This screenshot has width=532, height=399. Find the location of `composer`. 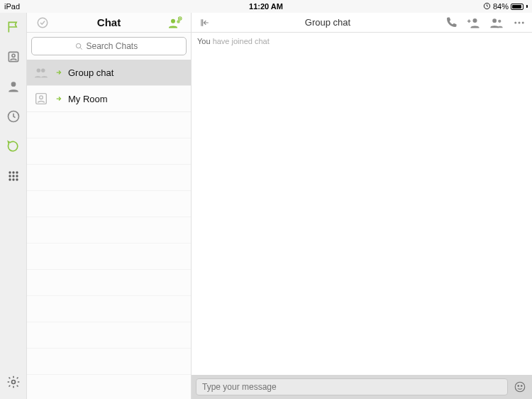

composer is located at coordinates (362, 387).